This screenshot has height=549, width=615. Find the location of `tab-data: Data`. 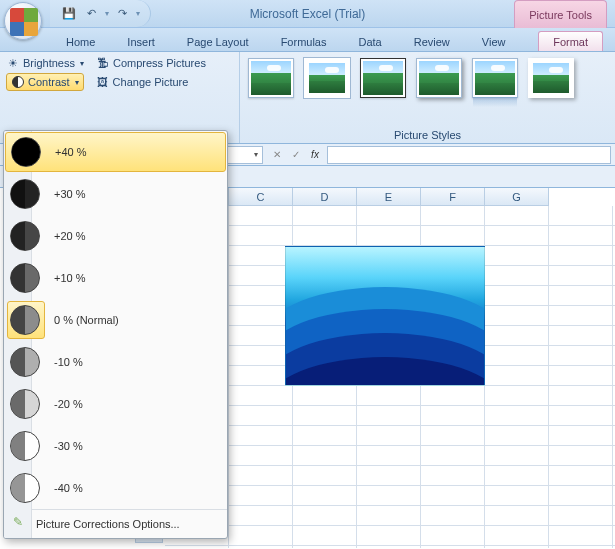

tab-data: Data is located at coordinates (370, 42).